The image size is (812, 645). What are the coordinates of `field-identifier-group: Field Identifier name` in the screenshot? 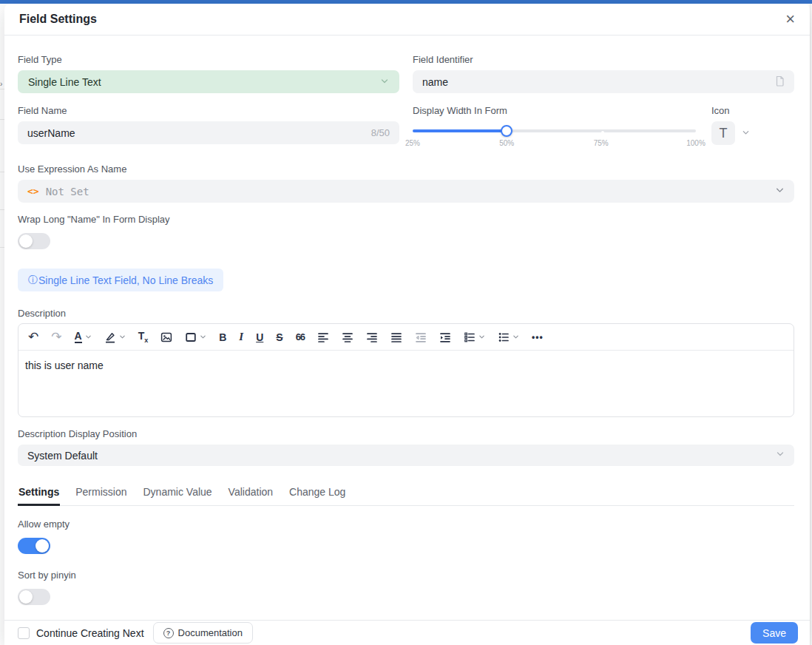 It's located at (603, 74).